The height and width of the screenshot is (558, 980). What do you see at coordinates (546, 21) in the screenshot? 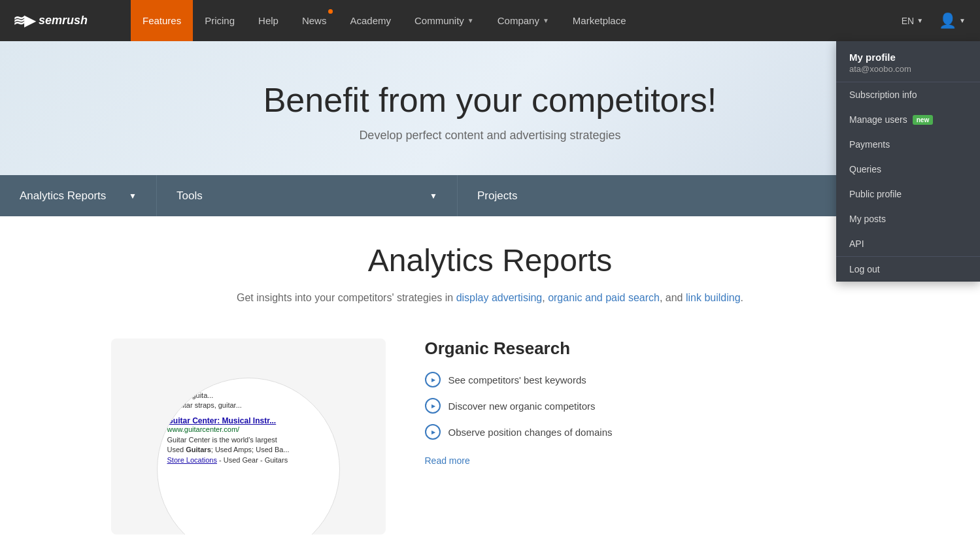
I see `company-chevron-icon: ▼` at bounding box center [546, 21].